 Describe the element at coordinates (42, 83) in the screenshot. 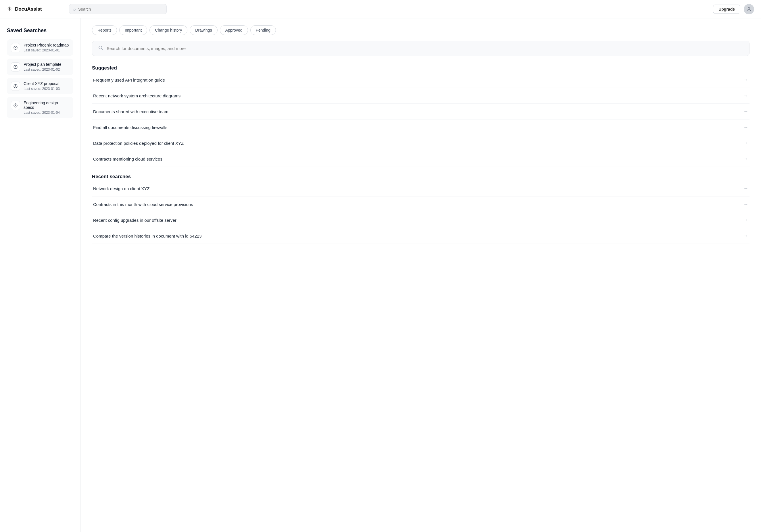

I see `saved-item-name-2: Client XYZ proposal` at that location.